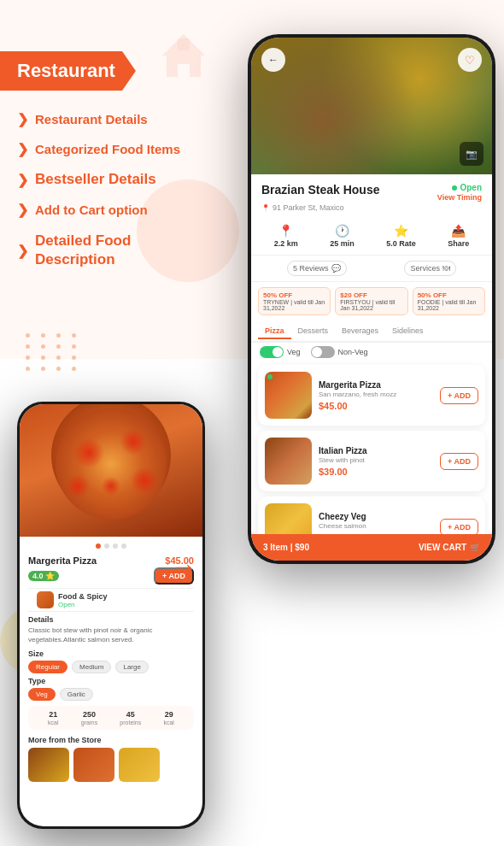 The image size is (504, 846). I want to click on back-button: ←, so click(273, 60).